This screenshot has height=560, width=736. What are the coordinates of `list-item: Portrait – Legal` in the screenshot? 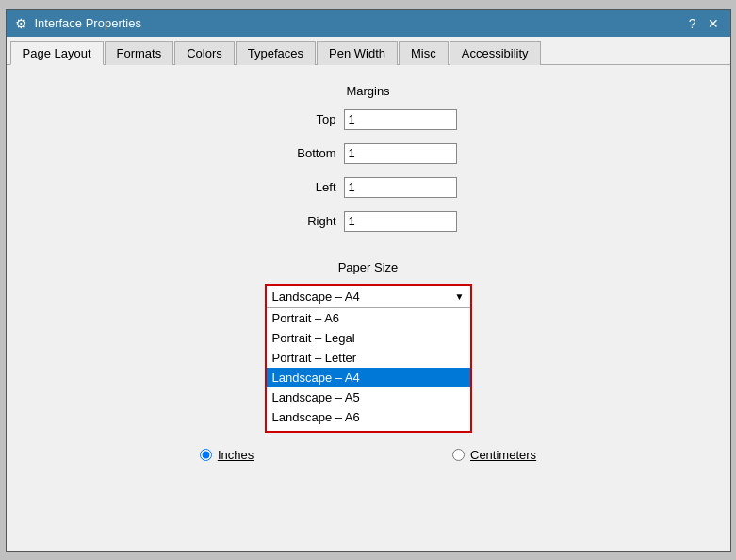 It's located at (368, 338).